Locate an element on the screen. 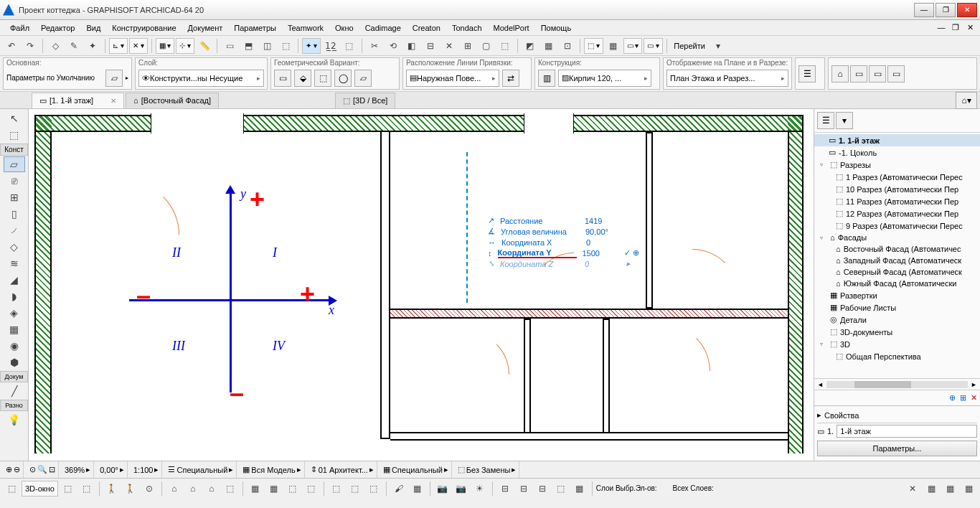  bb15: ⬚ is located at coordinates (336, 489).